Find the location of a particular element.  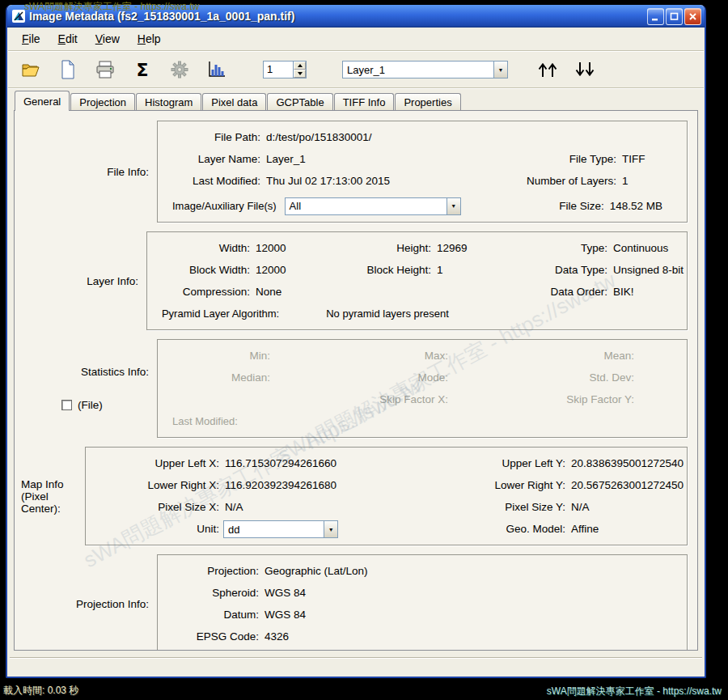

pyramid-algorithm-label: Pyramid Layer Algorithm: is located at coordinates (220, 314).